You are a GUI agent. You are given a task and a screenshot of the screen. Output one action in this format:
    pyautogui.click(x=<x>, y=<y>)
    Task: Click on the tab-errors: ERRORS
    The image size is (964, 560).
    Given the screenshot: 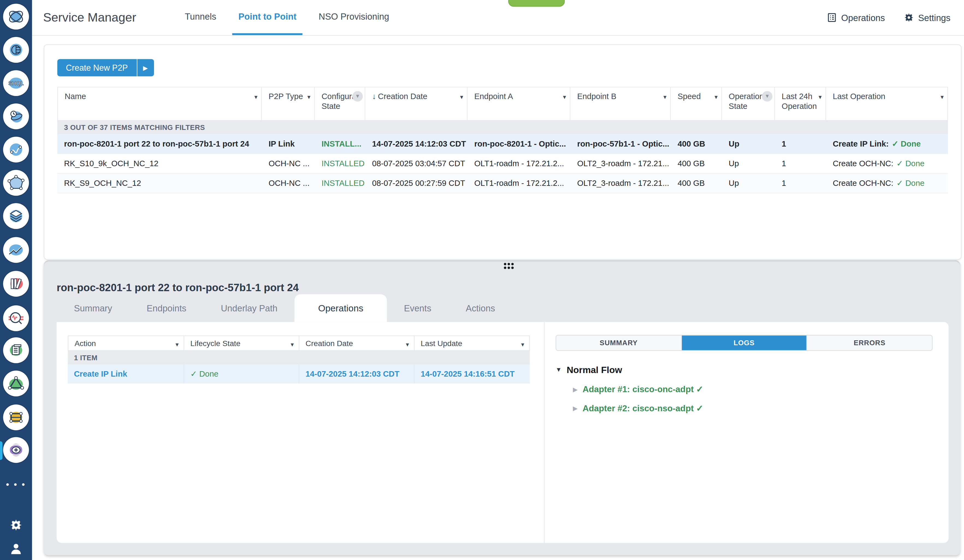 What is the action you would take?
    pyautogui.click(x=870, y=342)
    